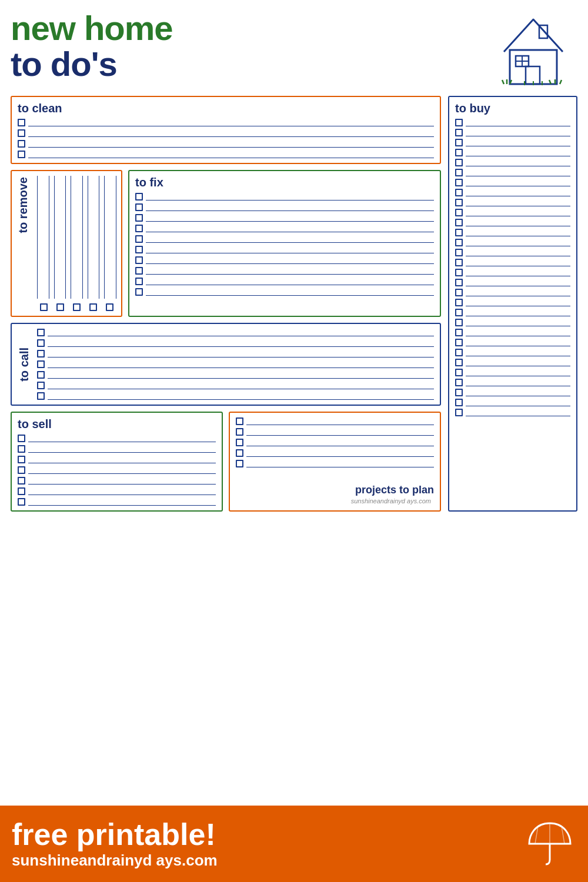  What do you see at coordinates (76, 238) in the screenshot?
I see `remove-columns` at bounding box center [76, 238].